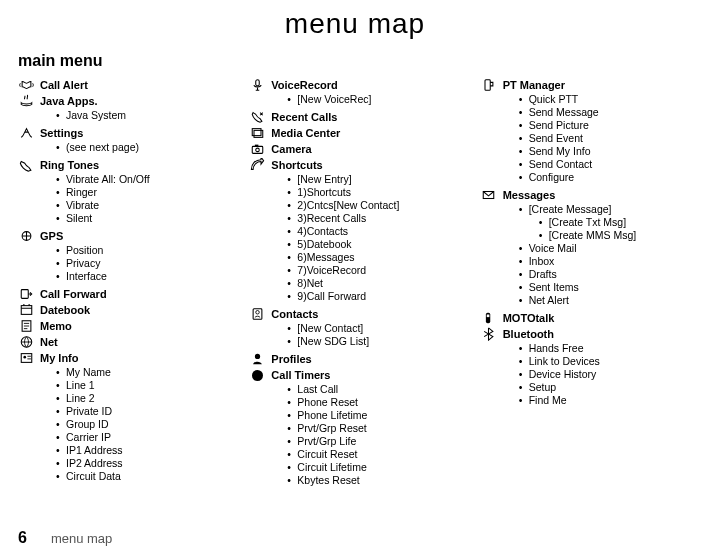  I want to click on profiles-icon, so click(257, 359).